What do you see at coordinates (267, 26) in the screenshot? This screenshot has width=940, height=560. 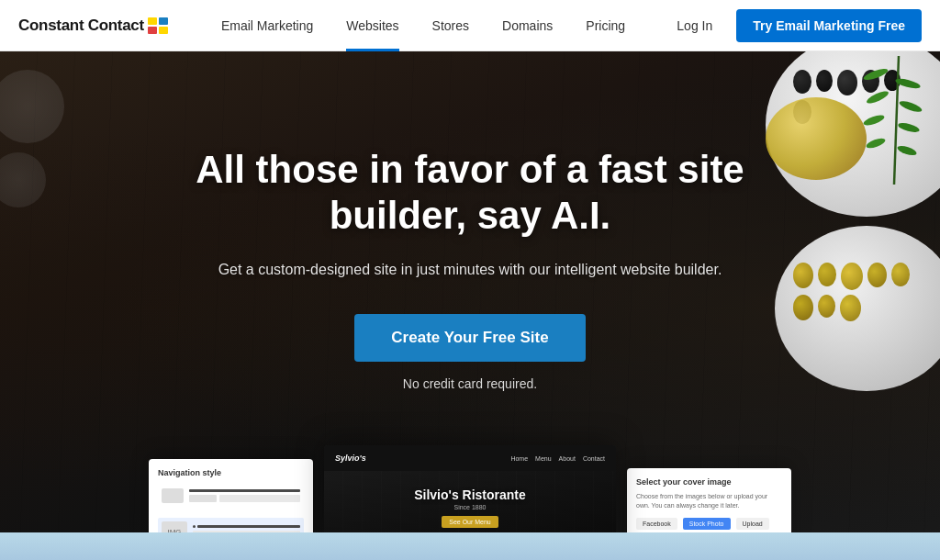 I see `nav-item-email-marketing: Email Marketing` at bounding box center [267, 26].